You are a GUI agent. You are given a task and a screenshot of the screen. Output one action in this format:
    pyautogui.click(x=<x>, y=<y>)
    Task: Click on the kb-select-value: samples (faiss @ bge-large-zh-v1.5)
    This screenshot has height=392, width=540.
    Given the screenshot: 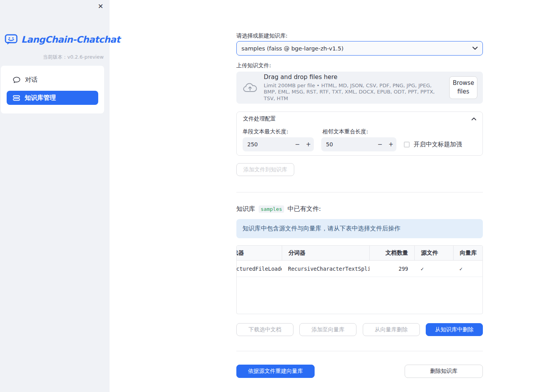 What is the action you would take?
    pyautogui.click(x=357, y=49)
    